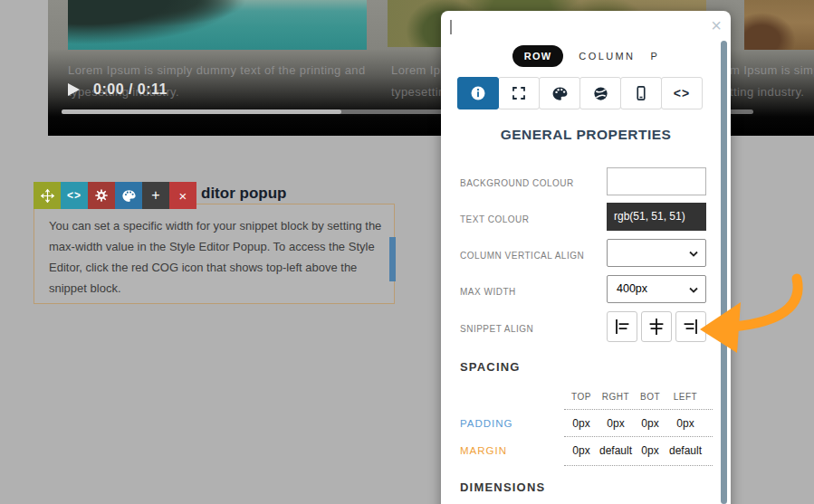 The width and height of the screenshot is (814, 504). What do you see at coordinates (183, 195) in the screenshot?
I see `delete-button: ×` at bounding box center [183, 195].